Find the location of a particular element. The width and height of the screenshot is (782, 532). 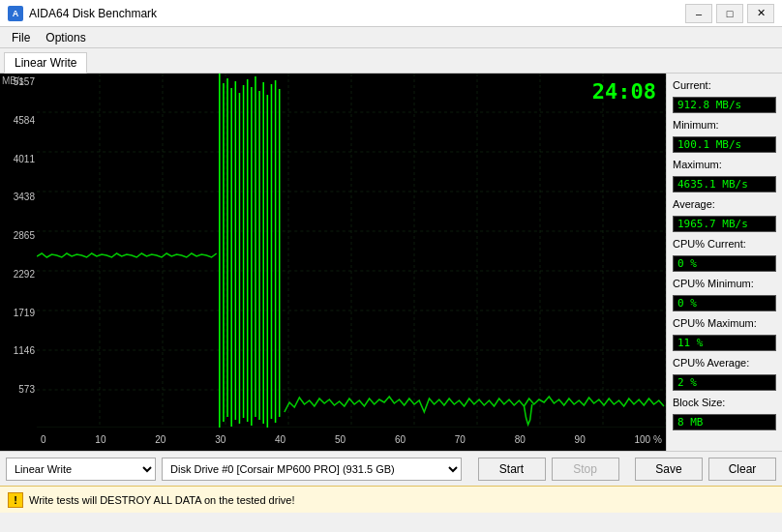

warning-text: Write tests will DESTROY ALL DATA on the… is located at coordinates (163, 500).